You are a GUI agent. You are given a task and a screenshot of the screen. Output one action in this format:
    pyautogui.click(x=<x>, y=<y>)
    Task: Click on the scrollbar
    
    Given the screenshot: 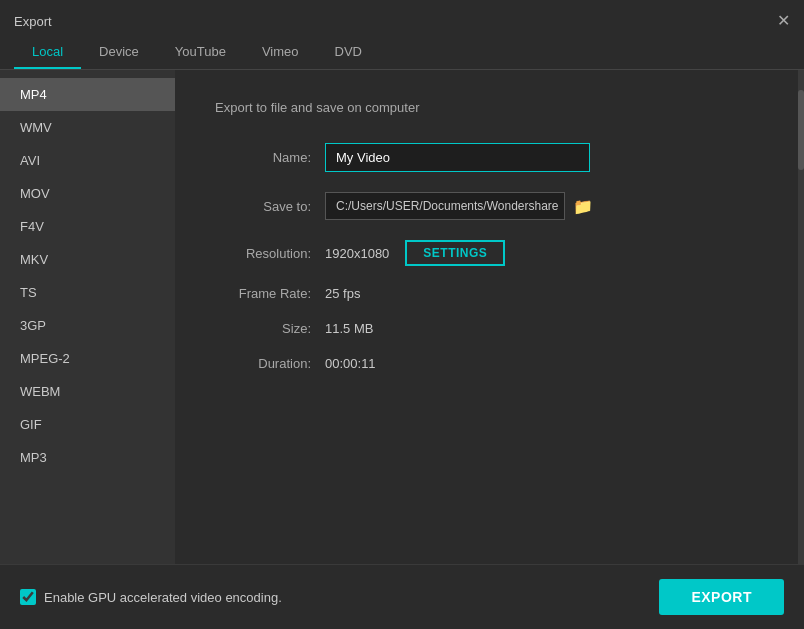 What is the action you would take?
    pyautogui.click(x=801, y=317)
    